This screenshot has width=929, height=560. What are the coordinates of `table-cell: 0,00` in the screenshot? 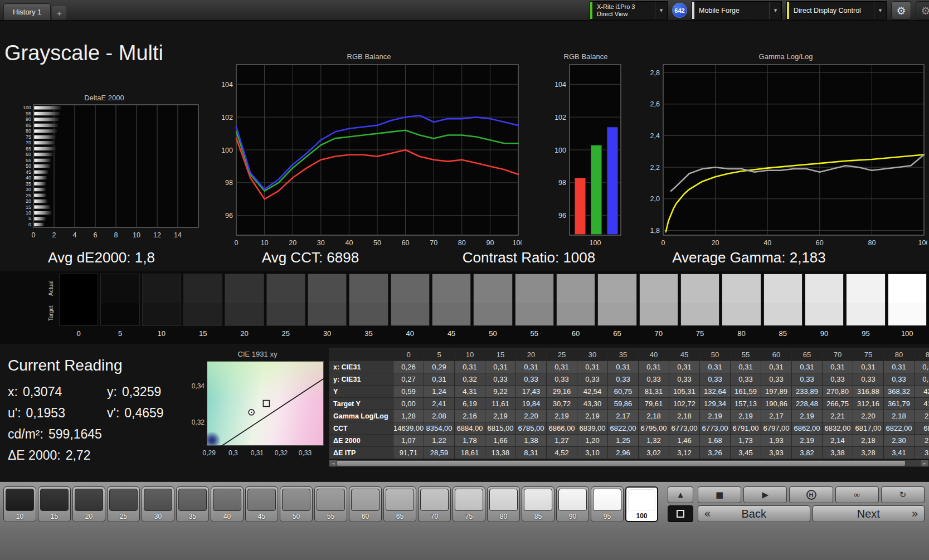 It's located at (409, 404).